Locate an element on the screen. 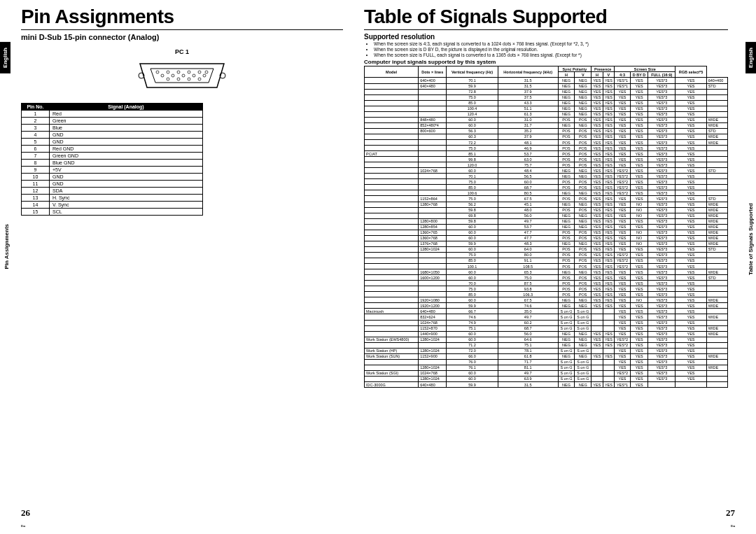  table-row: 99.863.0POSPOSYESYESYESYESYES*3YES is located at coordinates (546, 160).